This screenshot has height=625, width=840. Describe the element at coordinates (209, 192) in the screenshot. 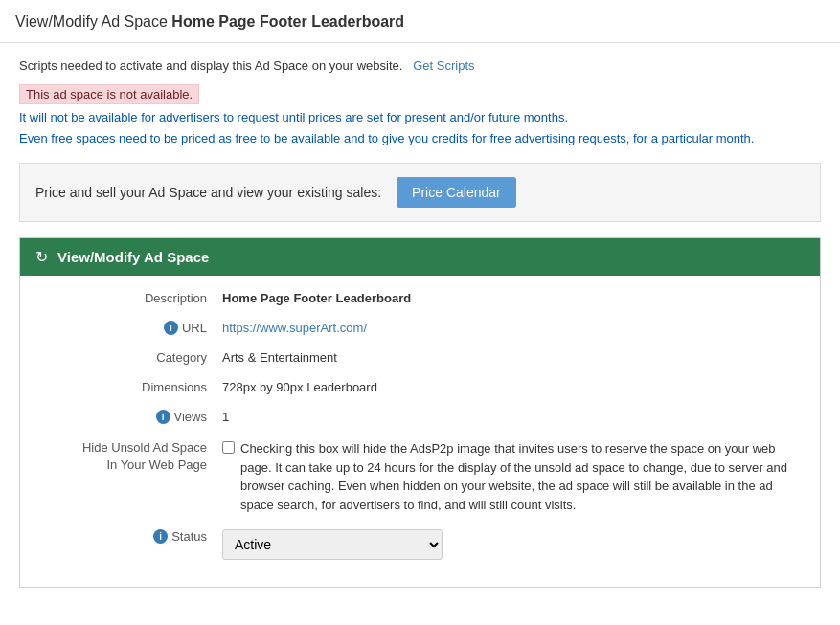

I see `price-bar-label: Price and sell your Ad Space and view yo…` at that location.